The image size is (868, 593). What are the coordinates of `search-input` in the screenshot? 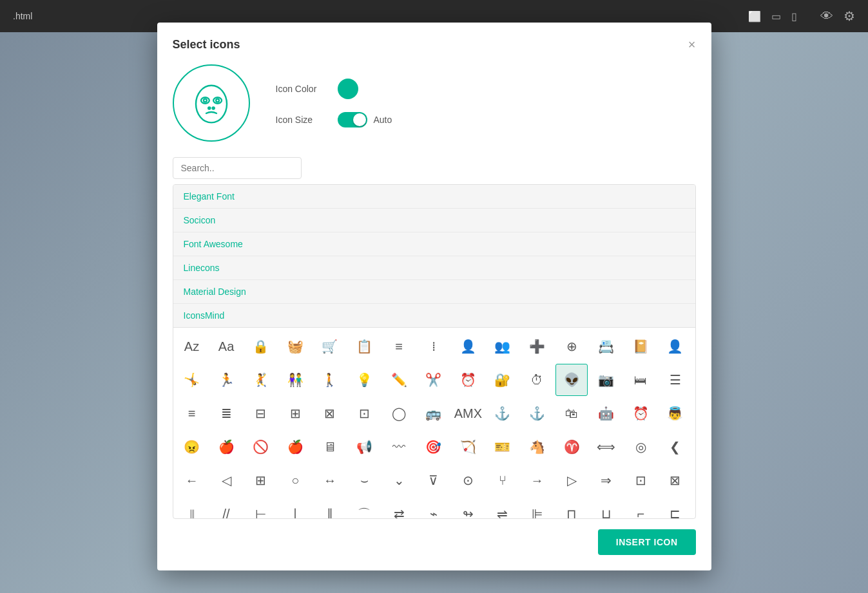 It's located at (237, 168).